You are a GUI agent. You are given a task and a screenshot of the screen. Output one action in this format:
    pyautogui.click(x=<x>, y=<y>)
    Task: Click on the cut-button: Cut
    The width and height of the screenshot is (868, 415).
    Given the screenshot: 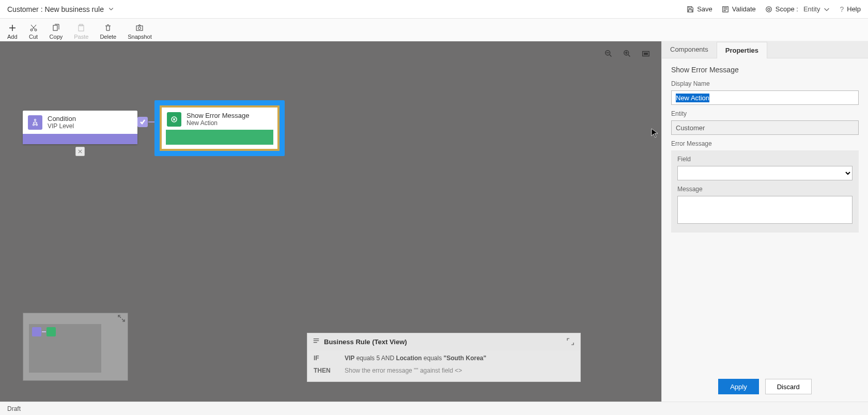 What is the action you would take?
    pyautogui.click(x=34, y=32)
    